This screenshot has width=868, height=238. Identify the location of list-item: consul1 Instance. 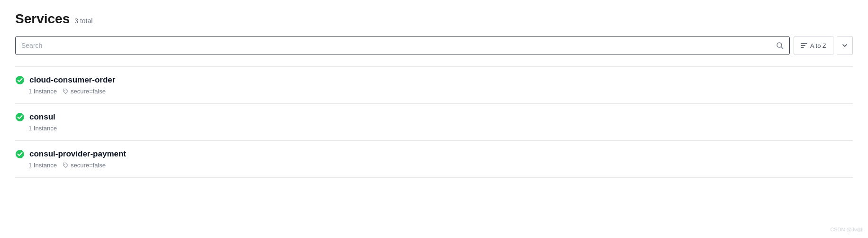
(434, 122).